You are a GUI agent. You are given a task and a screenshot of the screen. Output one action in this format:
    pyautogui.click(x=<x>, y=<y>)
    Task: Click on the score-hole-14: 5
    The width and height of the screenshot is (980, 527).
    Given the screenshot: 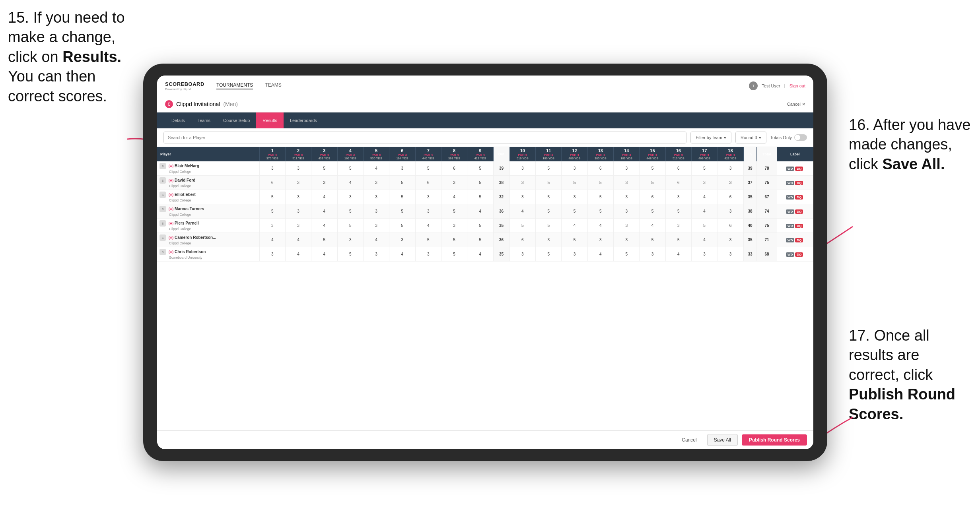 What is the action you would take?
    pyautogui.click(x=627, y=254)
    